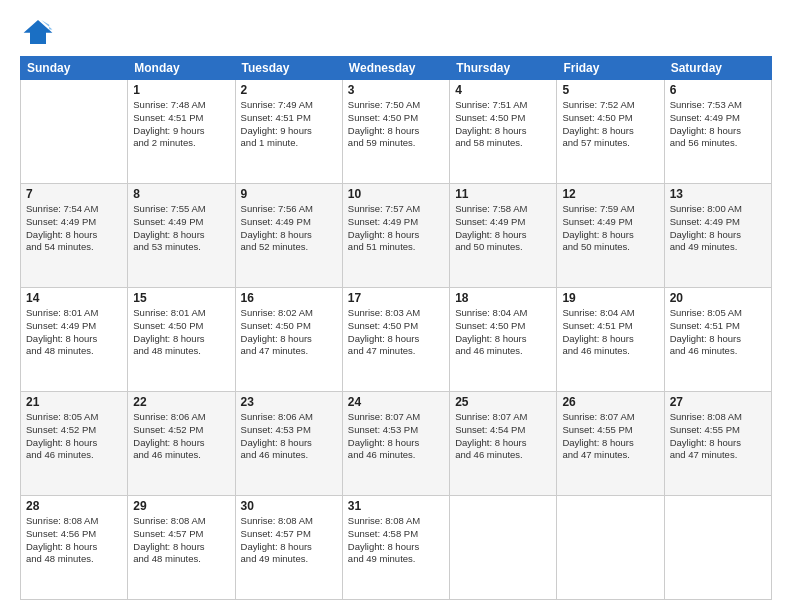 The height and width of the screenshot is (612, 792). What do you see at coordinates (610, 194) in the screenshot?
I see `day-number: 12` at bounding box center [610, 194].